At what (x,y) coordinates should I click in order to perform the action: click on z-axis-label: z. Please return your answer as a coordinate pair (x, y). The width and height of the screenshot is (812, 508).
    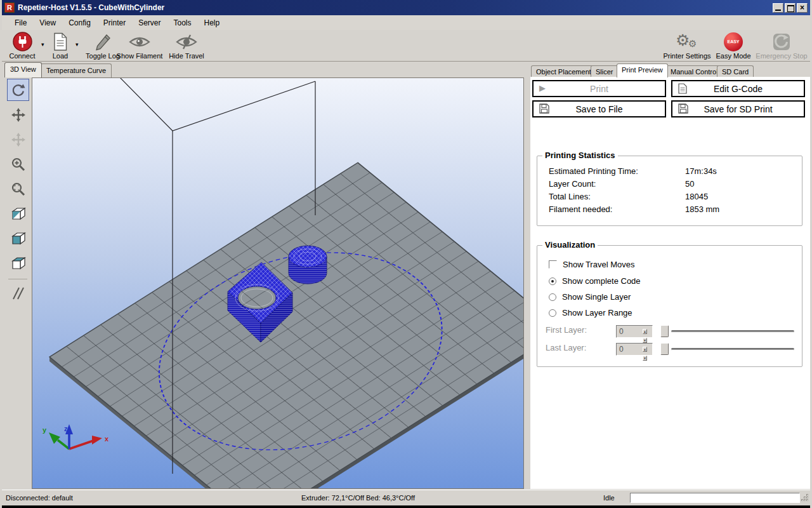
    Looking at the image, I should click on (66, 429).